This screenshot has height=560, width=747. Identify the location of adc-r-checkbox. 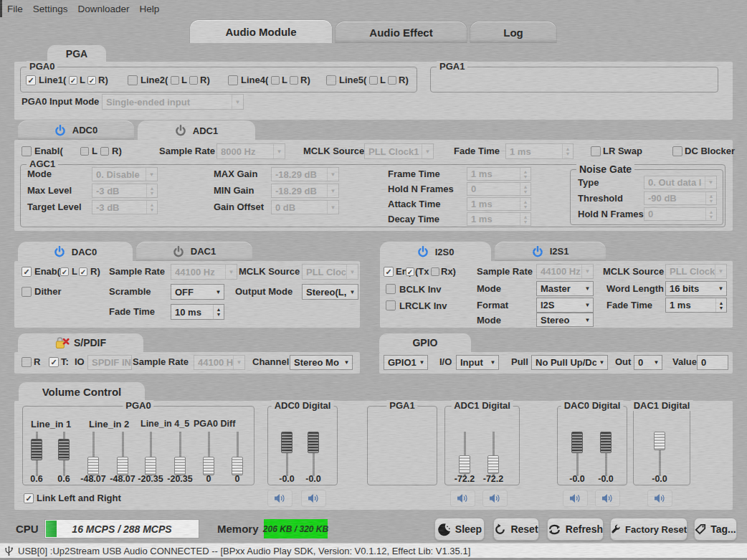
(105, 151).